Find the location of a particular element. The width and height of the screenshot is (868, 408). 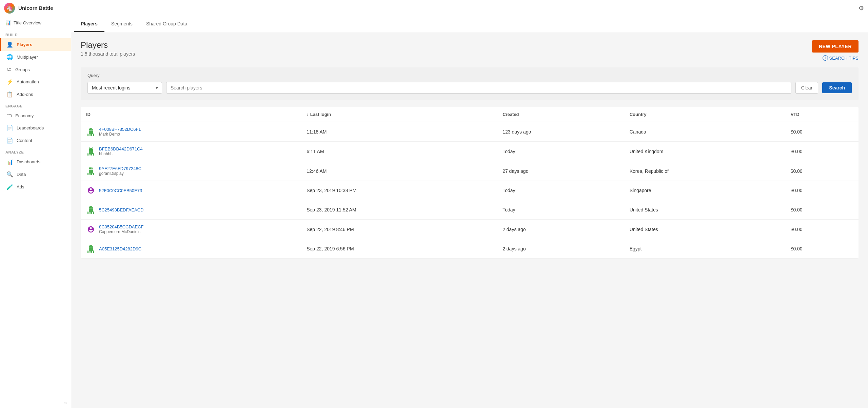

clear-button: Clear is located at coordinates (807, 88).